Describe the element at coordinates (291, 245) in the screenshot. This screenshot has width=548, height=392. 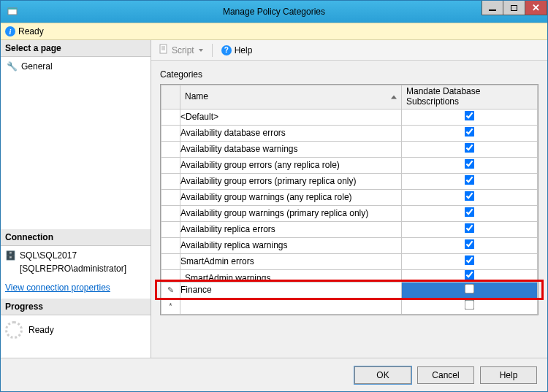
I see `name-cell: Availability replica warnings` at that location.